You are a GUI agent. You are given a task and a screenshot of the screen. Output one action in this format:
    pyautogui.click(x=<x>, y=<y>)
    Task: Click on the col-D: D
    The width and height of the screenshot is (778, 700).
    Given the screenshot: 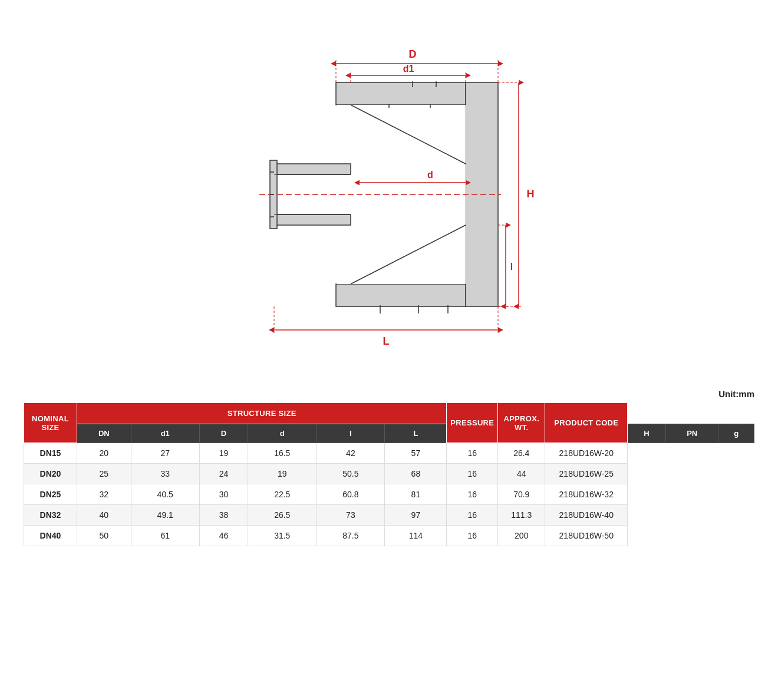 What is the action you would take?
    pyautogui.click(x=223, y=434)
    